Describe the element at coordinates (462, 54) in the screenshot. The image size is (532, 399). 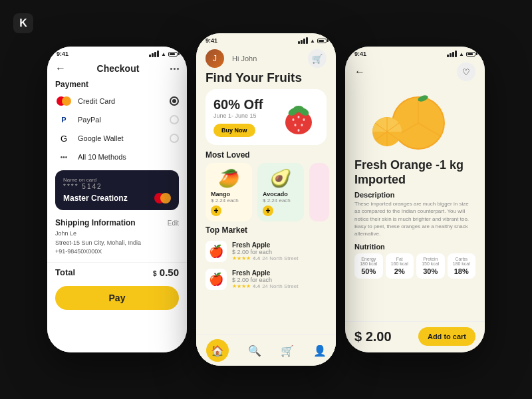
I see `status-icons-right: ▲` at that location.